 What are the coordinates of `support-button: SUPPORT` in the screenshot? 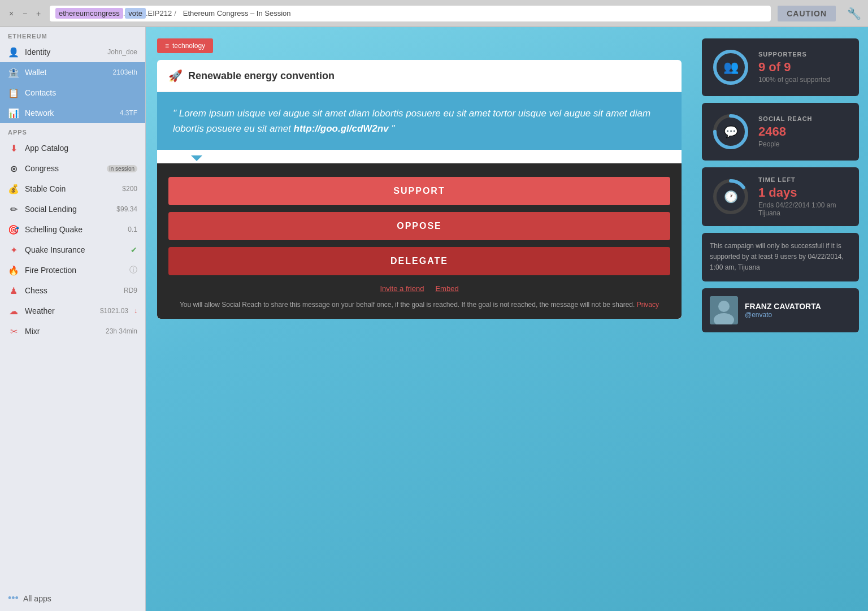 It's located at (419, 191).